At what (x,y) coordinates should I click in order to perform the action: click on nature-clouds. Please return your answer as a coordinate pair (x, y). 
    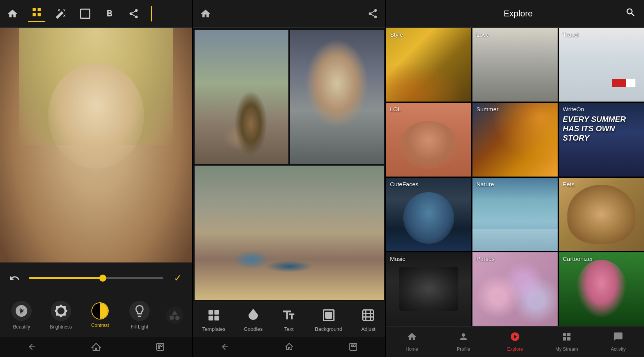
    Looking at the image, I should click on (515, 240).